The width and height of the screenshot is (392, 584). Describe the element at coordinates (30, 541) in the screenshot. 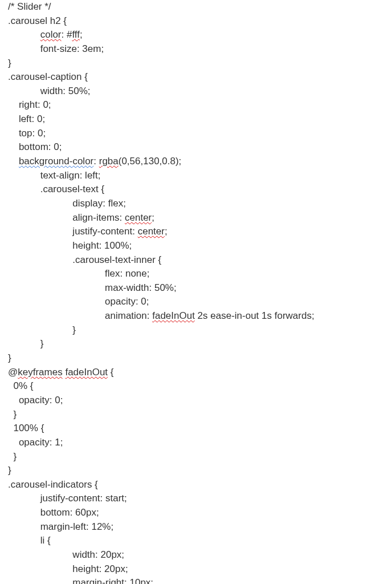

I see `code-line: li {` at that location.